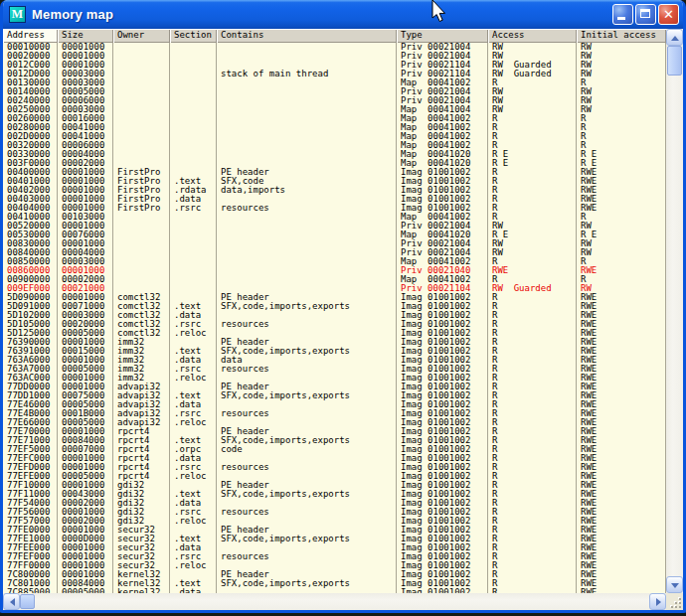  Describe the element at coordinates (141, 495) in the screenshot. I see `cell-owner: gdi32` at that location.